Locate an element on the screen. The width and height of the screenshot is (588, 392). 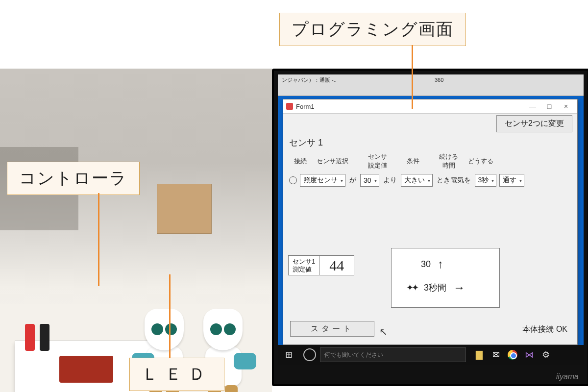
action-dropdown: 通す▾ is located at coordinates (512, 180).